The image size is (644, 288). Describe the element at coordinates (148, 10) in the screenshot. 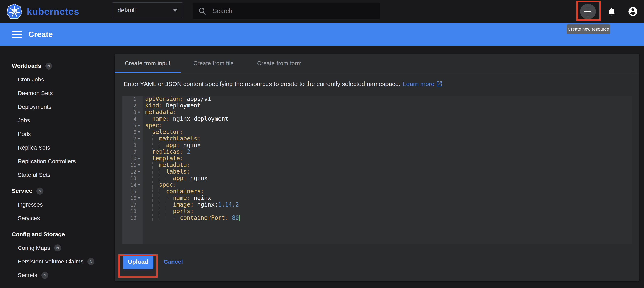

I see `namespace-selector: default` at that location.